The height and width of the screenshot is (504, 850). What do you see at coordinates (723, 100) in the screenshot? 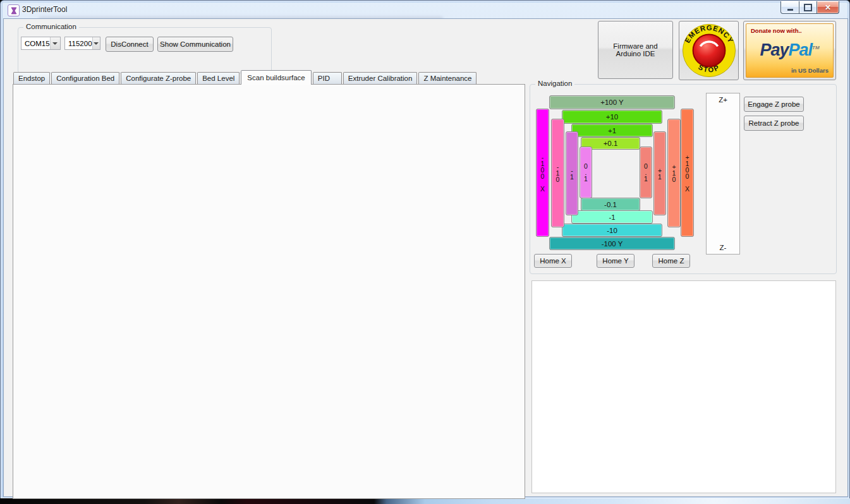
I see `z-plus-label: Z+` at bounding box center [723, 100].